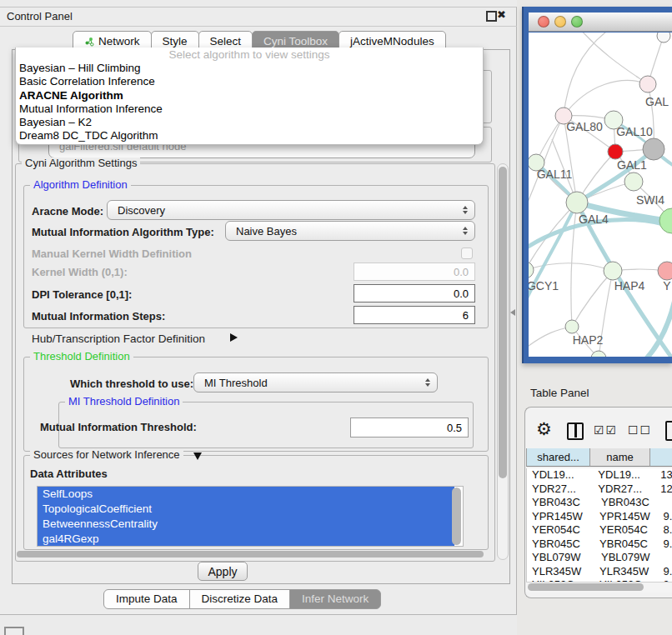 The height and width of the screenshot is (635, 672). I want to click on minimized-panel-button, so click(14, 631).